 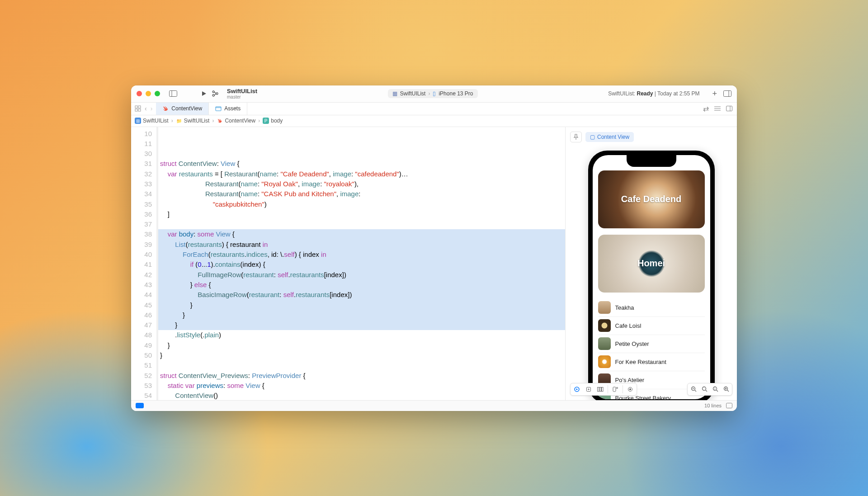 I want to click on grid-icon, so click(x=138, y=109).